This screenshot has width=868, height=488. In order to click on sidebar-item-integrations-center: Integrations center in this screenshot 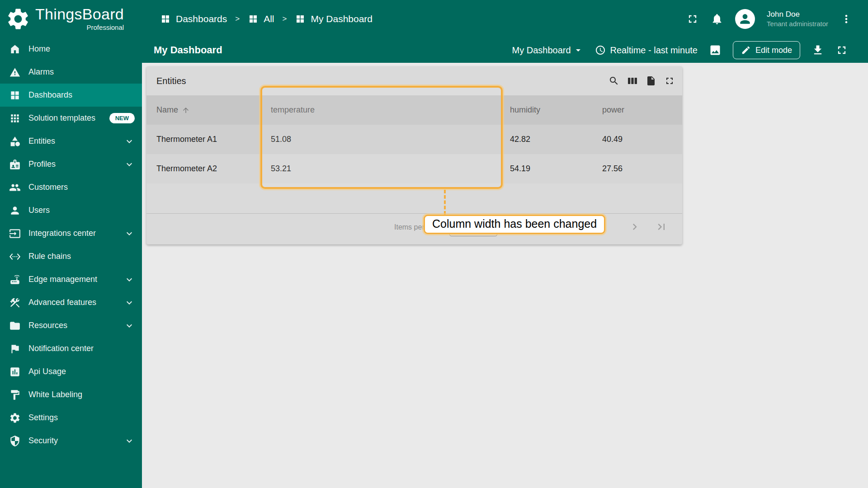, I will do `click(71, 233)`.